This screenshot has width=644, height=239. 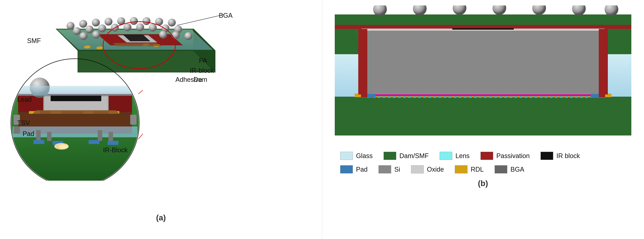 I want to click on legend-swatch-pad, so click(x=346, y=169).